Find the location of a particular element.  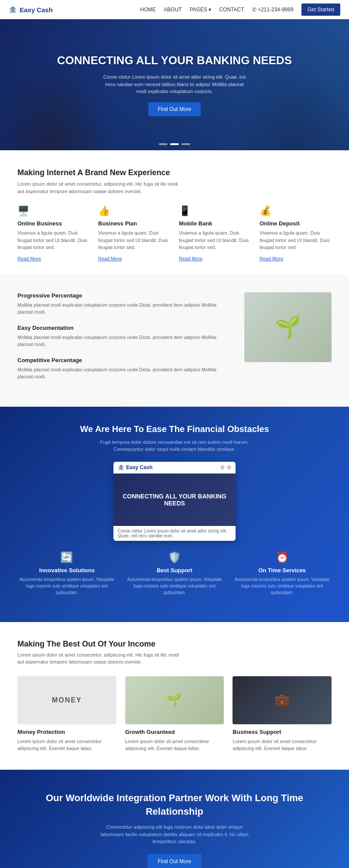

blue-heading: We Are Here To Ease The Financial Obstac… is located at coordinates (174, 429).